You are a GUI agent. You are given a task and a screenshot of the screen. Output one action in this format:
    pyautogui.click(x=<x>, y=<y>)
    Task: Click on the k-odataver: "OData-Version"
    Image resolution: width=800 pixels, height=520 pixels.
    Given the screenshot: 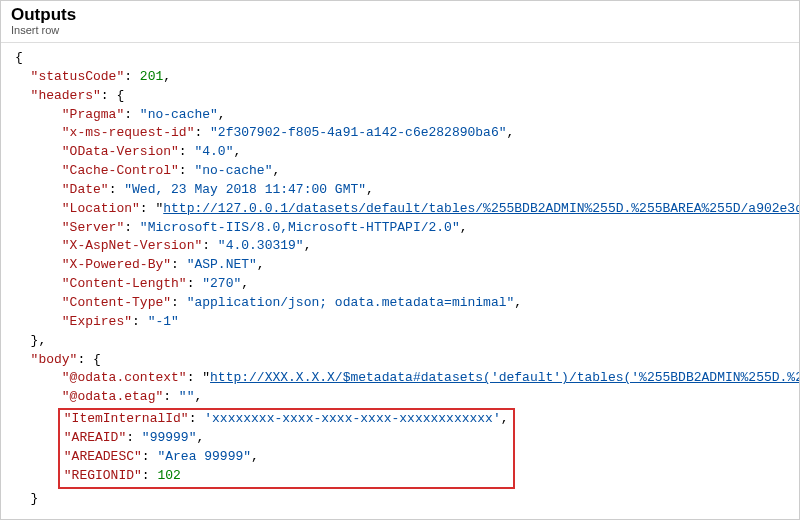 What is the action you would take?
    pyautogui.click(x=120, y=152)
    